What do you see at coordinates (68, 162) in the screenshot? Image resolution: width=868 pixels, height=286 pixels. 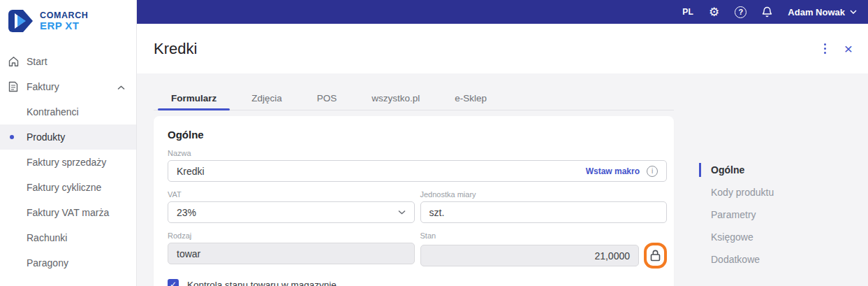 I see `sidebar-menu: Start Faktury Kontrahenci Produkty Faktu…` at bounding box center [68, 162].